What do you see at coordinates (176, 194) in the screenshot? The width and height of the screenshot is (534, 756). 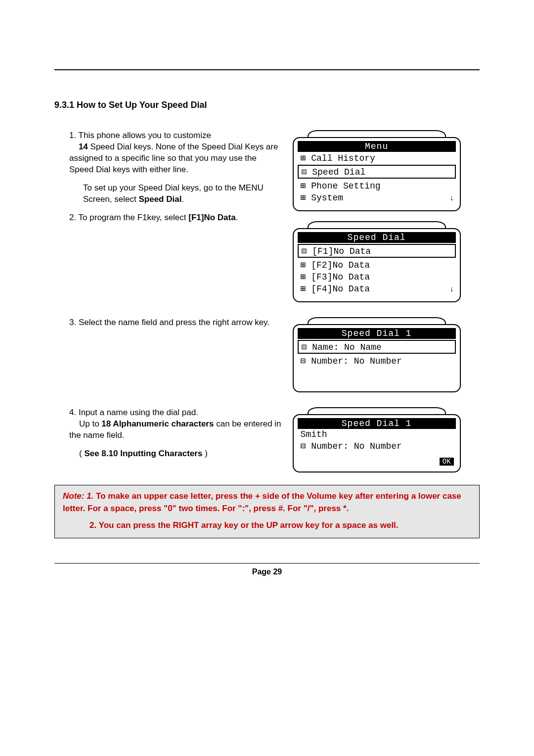 I see `step1-p2: To set up your Speed Dial keys, go to th…` at bounding box center [176, 194].